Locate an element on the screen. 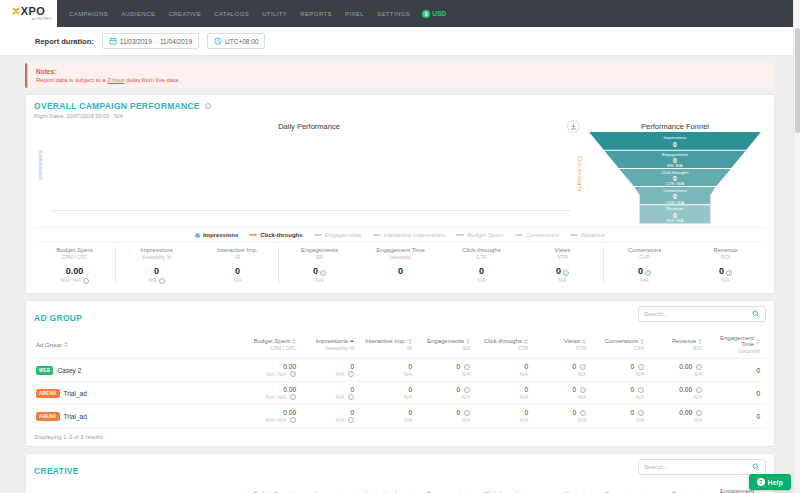 Image resolution: width=800 pixels, height=493 pixels. scrollbar is located at coordinates (796, 246).